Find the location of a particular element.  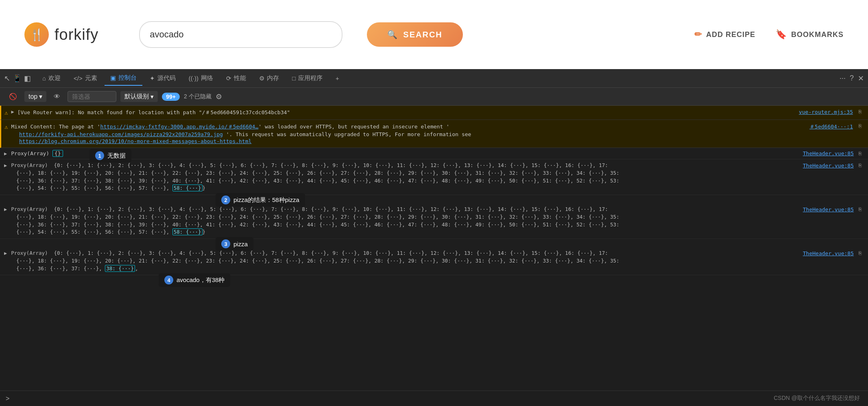

close-icon: ✕ is located at coordinates (861, 78).